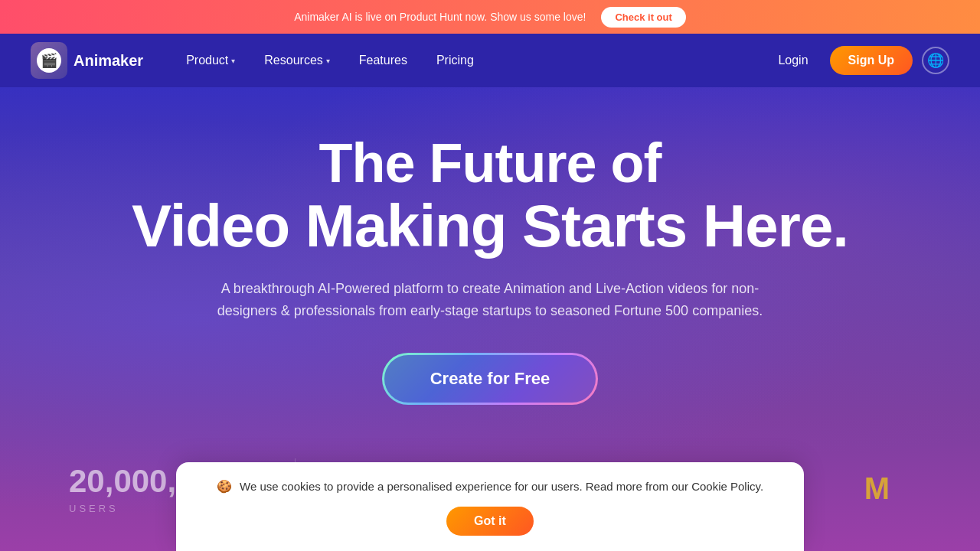 The height and width of the screenshot is (551, 980). I want to click on logo-text: Animaker, so click(109, 61).